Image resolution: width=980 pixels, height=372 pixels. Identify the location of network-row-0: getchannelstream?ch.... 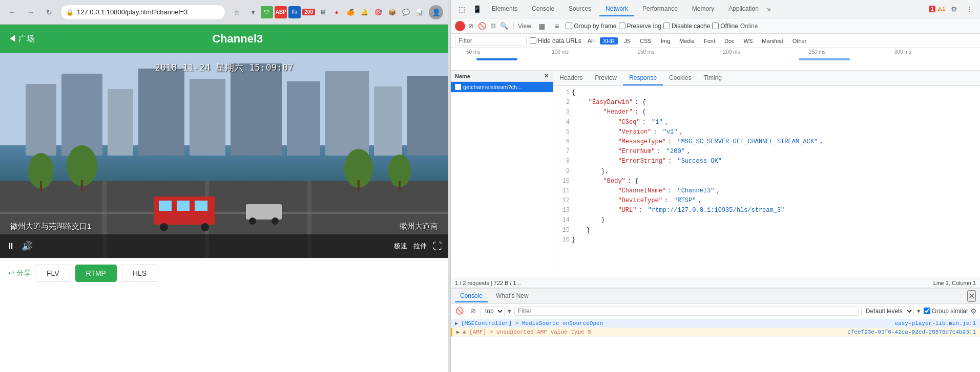
(502, 87).